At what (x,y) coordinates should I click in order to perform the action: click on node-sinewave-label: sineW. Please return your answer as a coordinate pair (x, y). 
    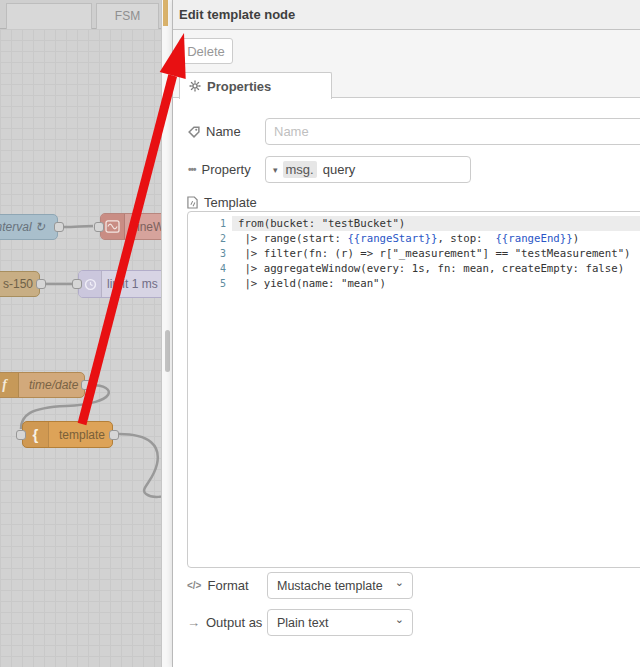
    Looking at the image, I should click on (146, 227).